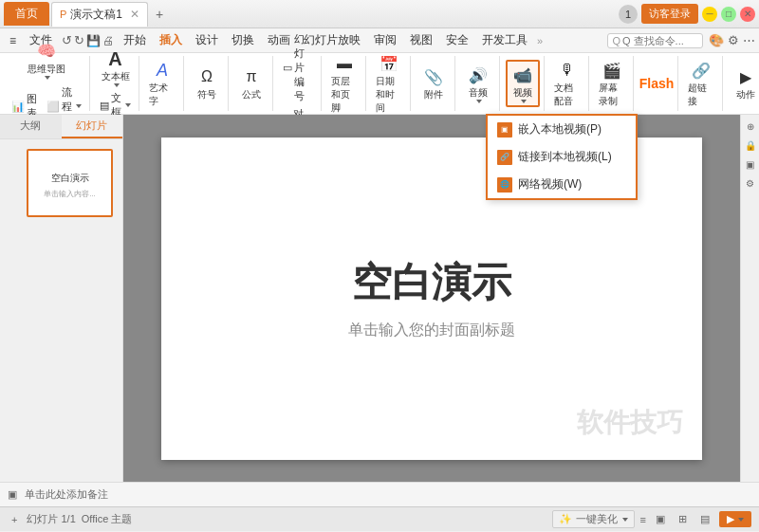  I want to click on video-dropdown: ▣ 嵌入本地视频(P) 🔗 链接到本地视频(L) 🌐 网络视频(W), so click(562, 157).